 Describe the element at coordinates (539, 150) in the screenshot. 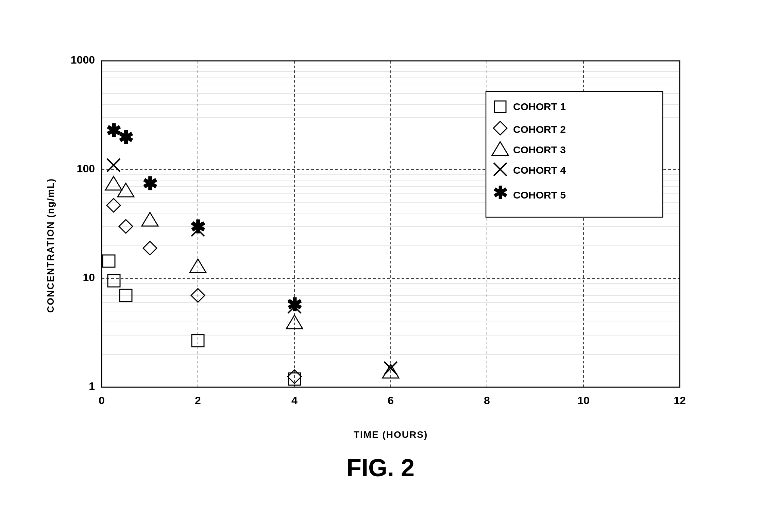

I see `legend-cohort3: COHORT 3` at that location.